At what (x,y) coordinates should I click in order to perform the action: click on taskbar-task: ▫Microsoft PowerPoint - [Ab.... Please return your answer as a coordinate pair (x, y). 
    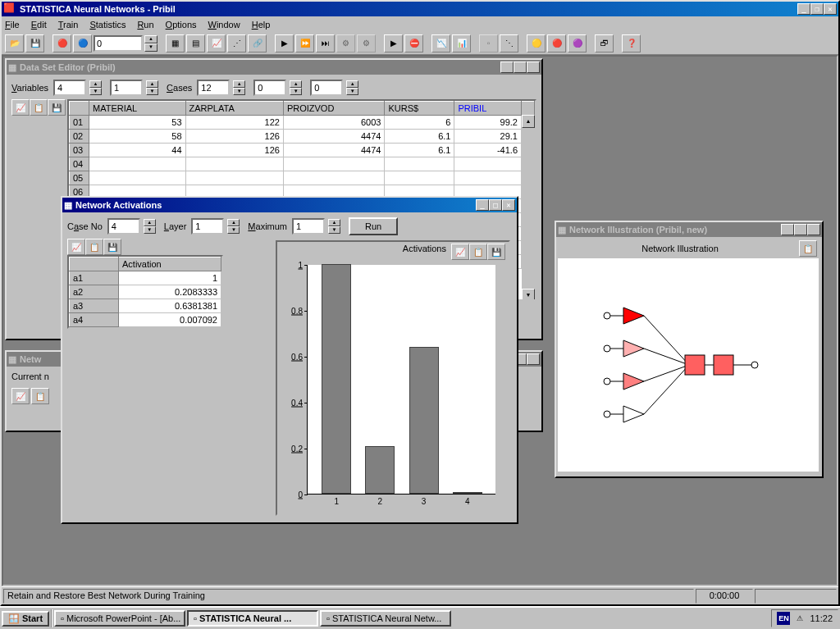
    Looking at the image, I should click on (120, 618).